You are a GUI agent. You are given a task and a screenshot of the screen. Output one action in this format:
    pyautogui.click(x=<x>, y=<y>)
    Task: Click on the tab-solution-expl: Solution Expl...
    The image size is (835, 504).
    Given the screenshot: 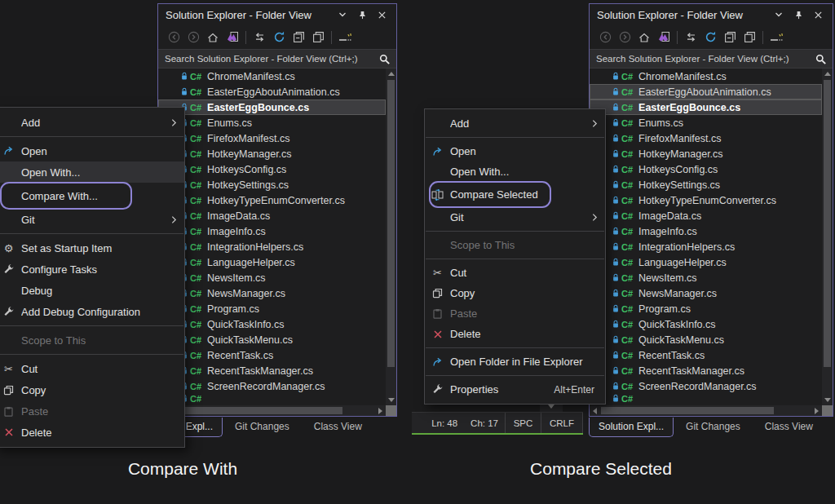 What is the action you would take?
    pyautogui.click(x=631, y=427)
    